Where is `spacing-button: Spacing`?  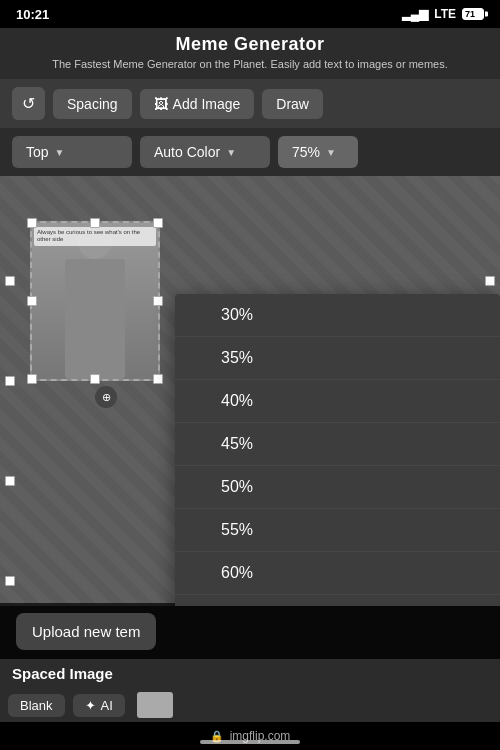 spacing-button: Spacing is located at coordinates (92, 104).